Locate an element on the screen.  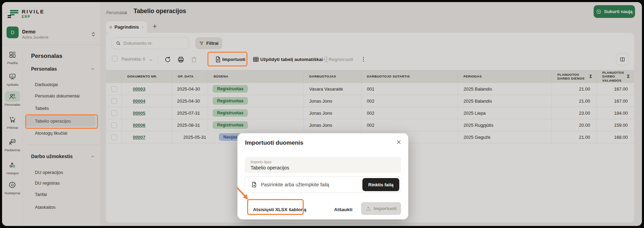
nav-rail: PradžiaApskaitaPersonalasPirkimaiPardavi… is located at coordinates (12, 136).